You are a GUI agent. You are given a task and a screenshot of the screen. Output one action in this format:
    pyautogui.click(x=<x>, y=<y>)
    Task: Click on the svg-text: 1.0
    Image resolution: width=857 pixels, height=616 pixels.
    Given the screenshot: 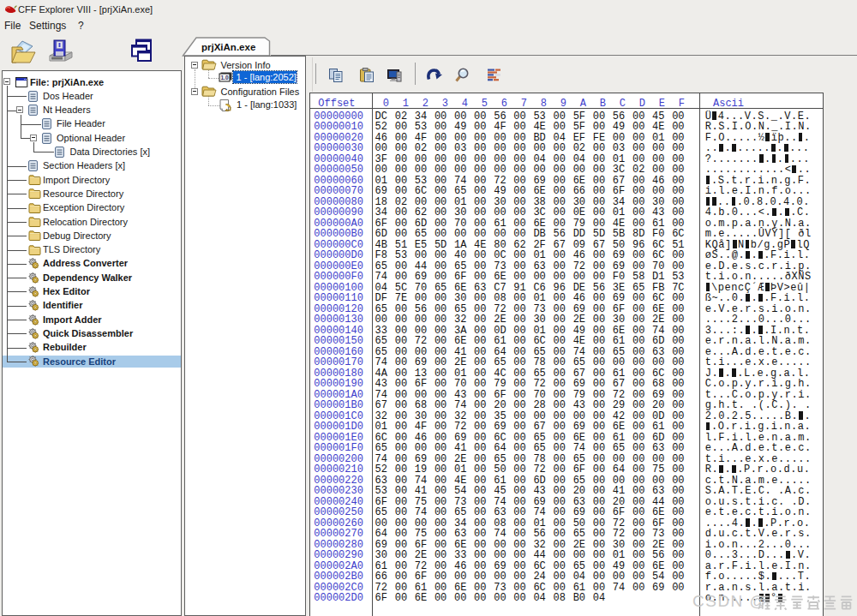 What is the action you would take?
    pyautogui.click(x=225, y=77)
    